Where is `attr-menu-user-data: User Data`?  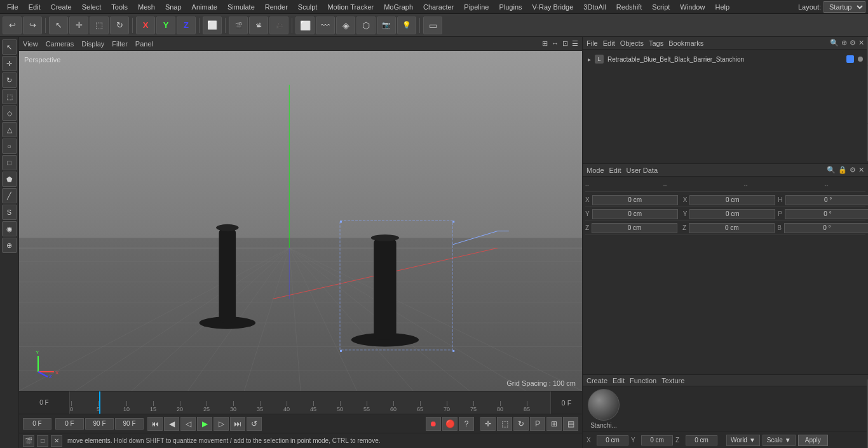 attr-menu-user-data: User Data is located at coordinates (642, 170).